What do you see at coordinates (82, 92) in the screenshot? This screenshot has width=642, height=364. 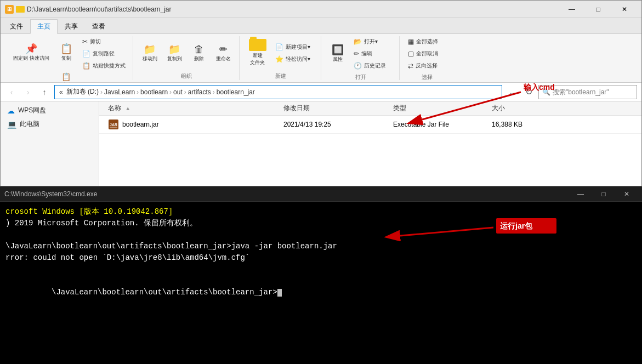 I see `breadcrumb-drive: 新加卷 (D:)` at bounding box center [82, 92].